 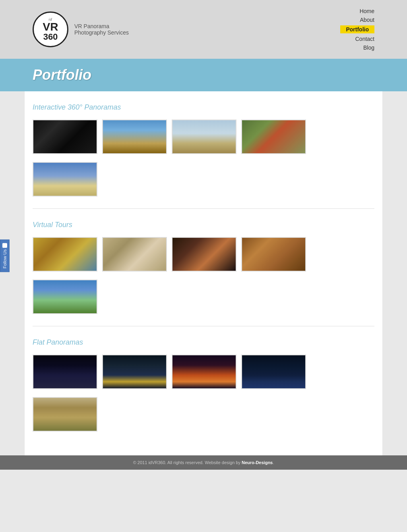 What do you see at coordinates (369, 48) in the screenshot?
I see `nav-blog: Blog` at bounding box center [369, 48].